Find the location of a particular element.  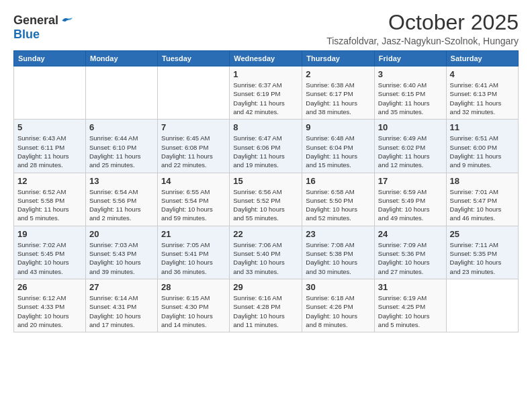

calendar-cell: 21Sunrise: 7:05 AM Sunset: 5:41 PM Dayli… is located at coordinates (193, 253).